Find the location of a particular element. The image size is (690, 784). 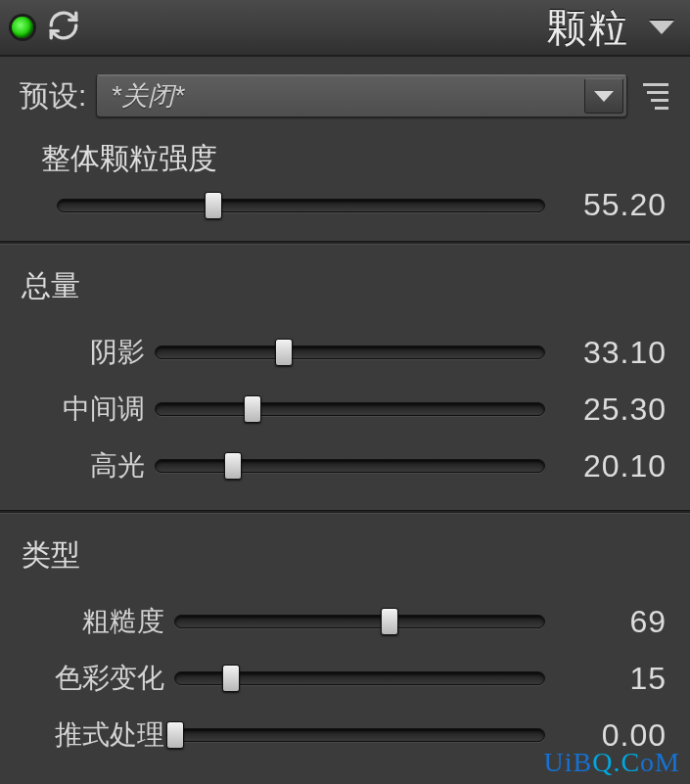

midtones-value: 25.30 is located at coordinates (609, 409).